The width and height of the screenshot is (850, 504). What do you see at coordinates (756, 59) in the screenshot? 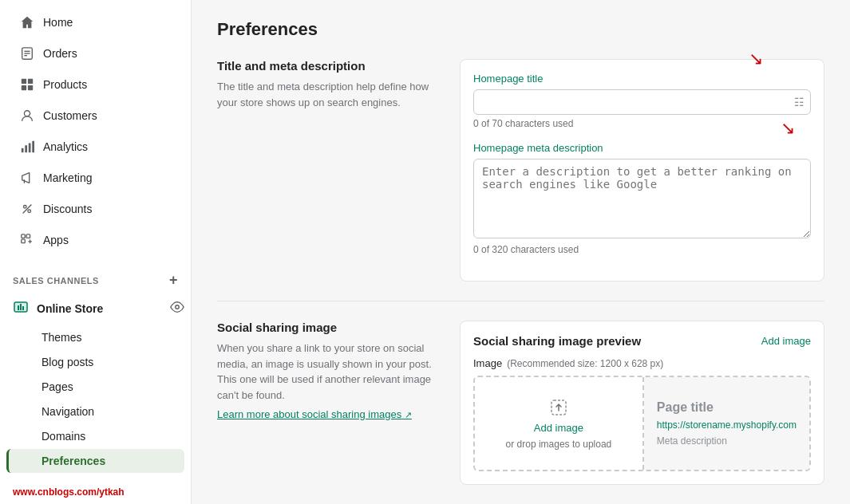
I see `arrow-indicator-1: ↘` at bounding box center [756, 59].